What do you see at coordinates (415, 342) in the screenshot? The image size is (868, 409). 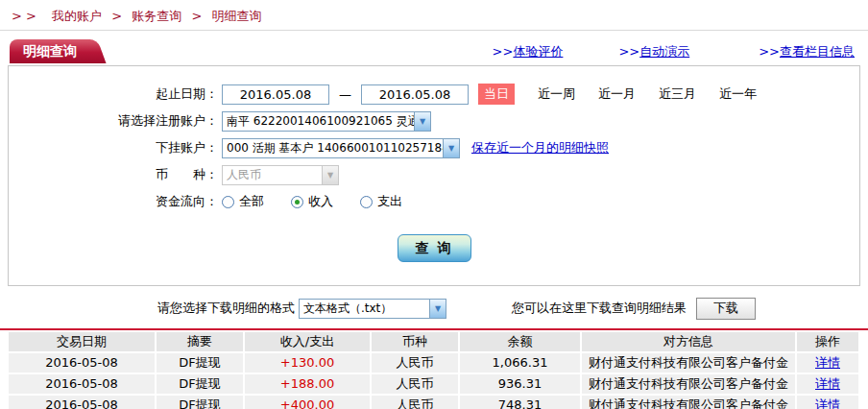 I see `col-header-currency: 币种` at bounding box center [415, 342].